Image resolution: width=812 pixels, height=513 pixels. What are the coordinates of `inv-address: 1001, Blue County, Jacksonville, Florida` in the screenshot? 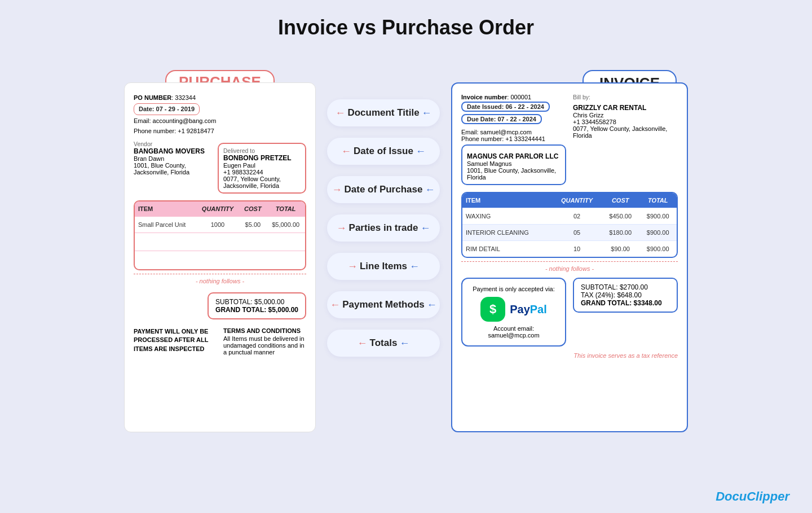 It's located at (514, 174).